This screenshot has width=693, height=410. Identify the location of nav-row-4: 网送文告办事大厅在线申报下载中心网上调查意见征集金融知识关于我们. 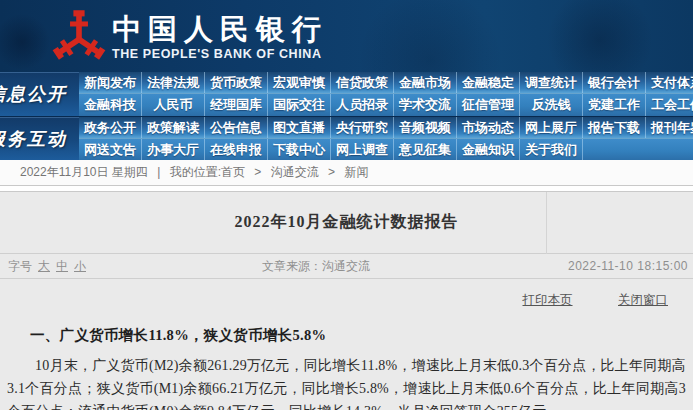
(386, 150).